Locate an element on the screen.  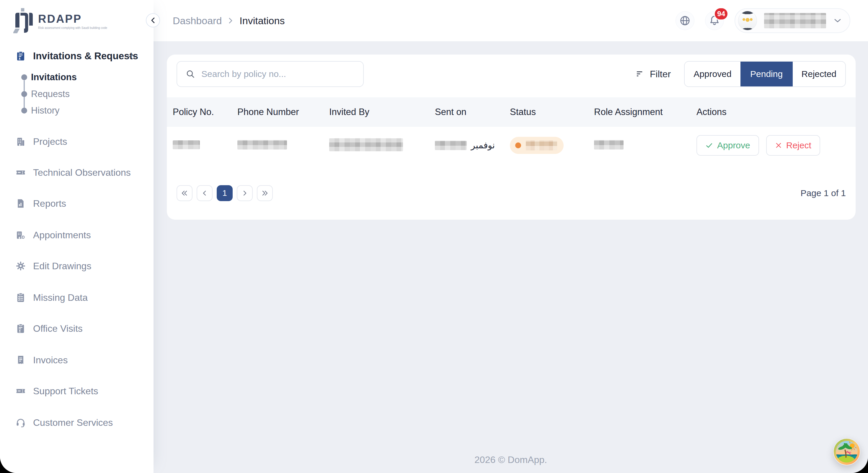
check-icon is located at coordinates (709, 145).